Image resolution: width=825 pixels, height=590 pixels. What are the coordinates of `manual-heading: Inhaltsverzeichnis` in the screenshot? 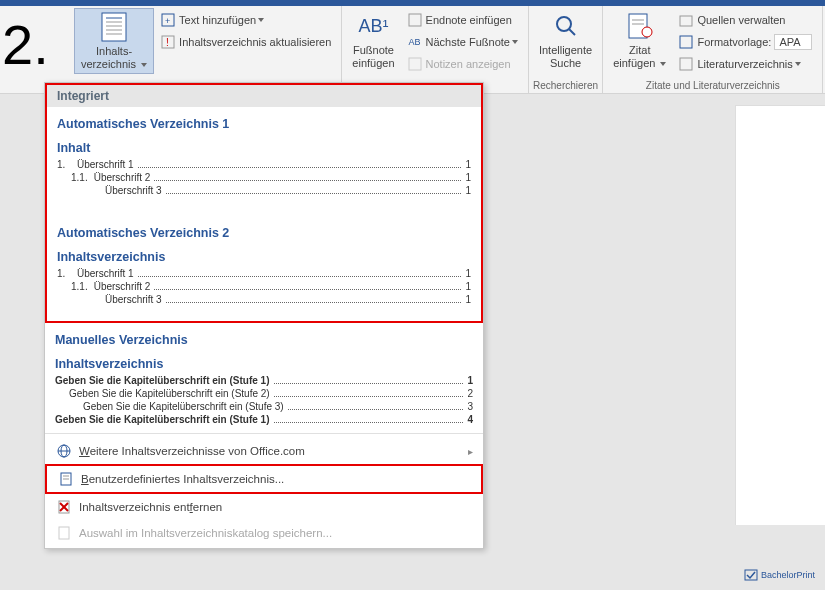 It's located at (264, 364).